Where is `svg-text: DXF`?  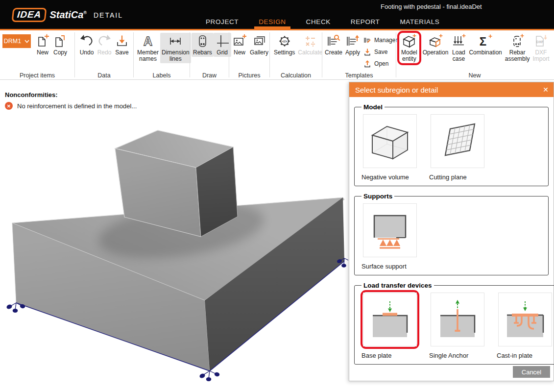
svg-text: DXF is located at coordinates (540, 42).